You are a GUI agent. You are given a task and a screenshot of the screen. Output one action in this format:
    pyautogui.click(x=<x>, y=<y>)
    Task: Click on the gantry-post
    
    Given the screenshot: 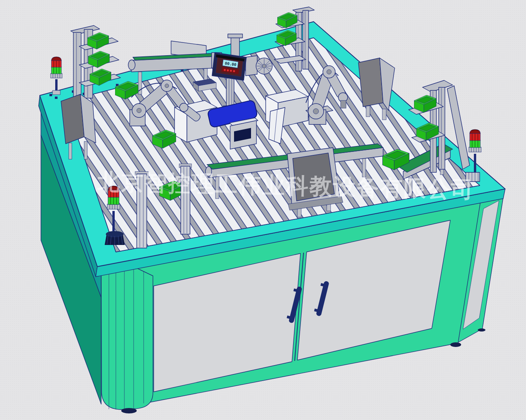 What is the action you would take?
    pyautogui.click(x=235, y=47)
    